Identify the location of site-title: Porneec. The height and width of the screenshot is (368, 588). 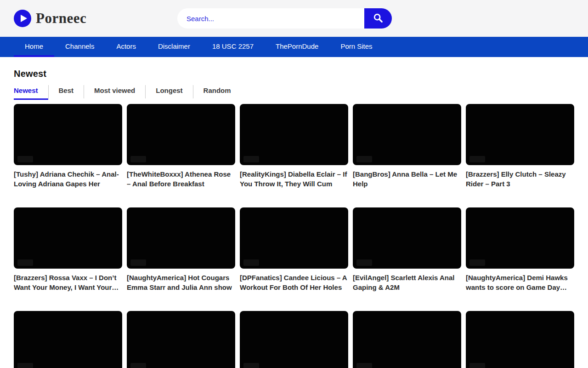
(61, 18).